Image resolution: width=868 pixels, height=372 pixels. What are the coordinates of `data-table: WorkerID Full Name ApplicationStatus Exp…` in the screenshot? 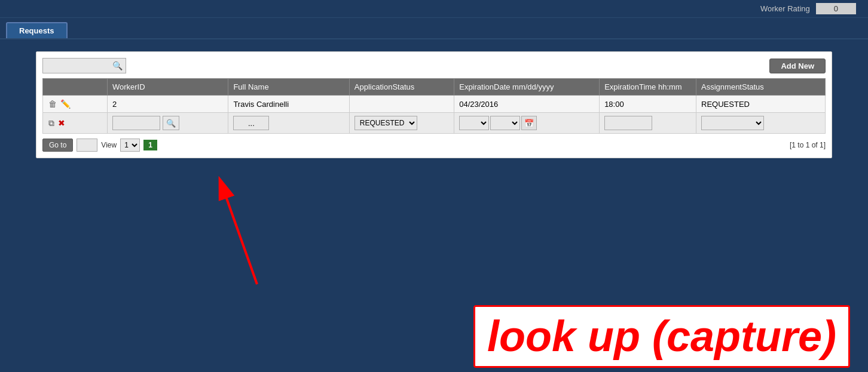 It's located at (434, 106).